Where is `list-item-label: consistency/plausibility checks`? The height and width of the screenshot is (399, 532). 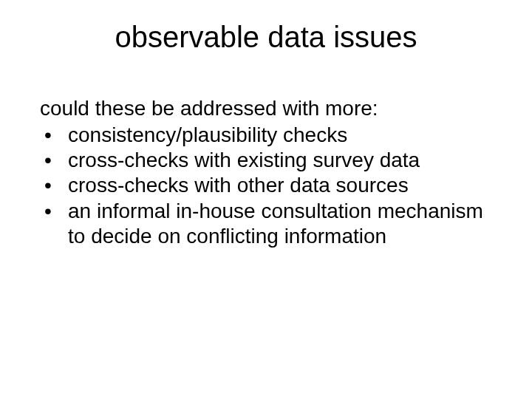
list-item-label: consistency/plausibility checks is located at coordinates (208, 134).